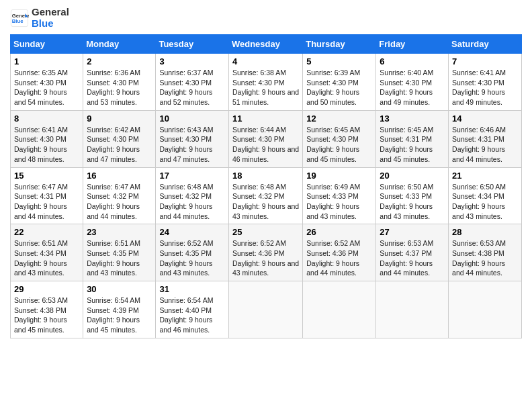 Image resolution: width=532 pixels, height=411 pixels. What do you see at coordinates (339, 176) in the screenshot?
I see `day-number: 19` at bounding box center [339, 176].